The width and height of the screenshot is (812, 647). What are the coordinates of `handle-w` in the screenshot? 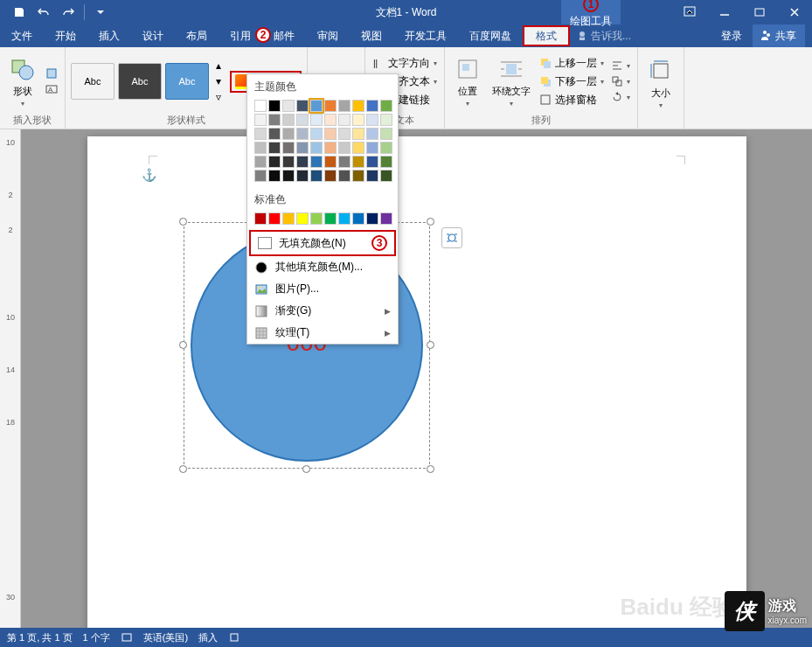 It's located at (184, 344).